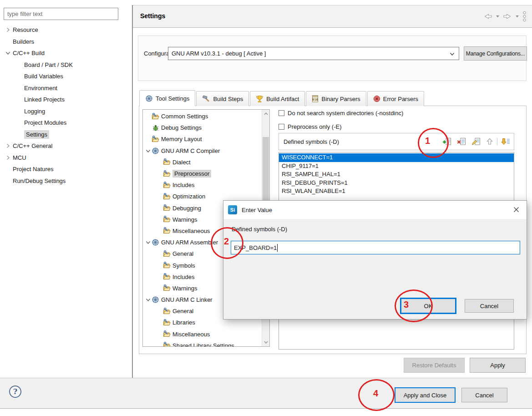 This screenshot has height=416, width=532. What do you see at coordinates (495, 54) in the screenshot?
I see `manage-configurations-button: Manage Configurations...` at bounding box center [495, 54].